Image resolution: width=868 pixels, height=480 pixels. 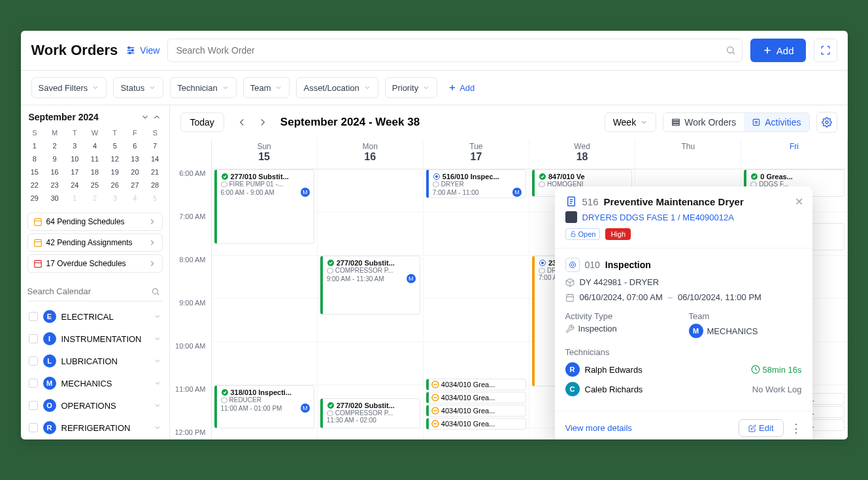 What do you see at coordinates (135, 146) in the screenshot?
I see `mini-cal-day: 6` at bounding box center [135, 146].